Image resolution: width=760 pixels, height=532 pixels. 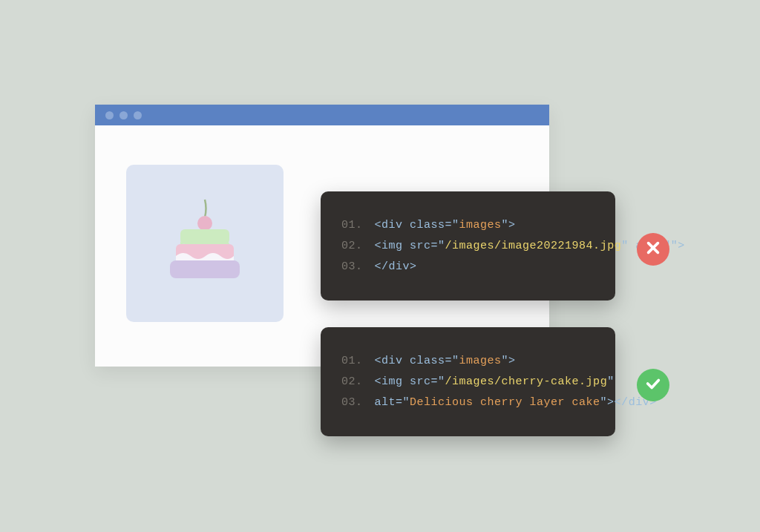 I want to click on browser-titlebar, so click(x=322, y=115).